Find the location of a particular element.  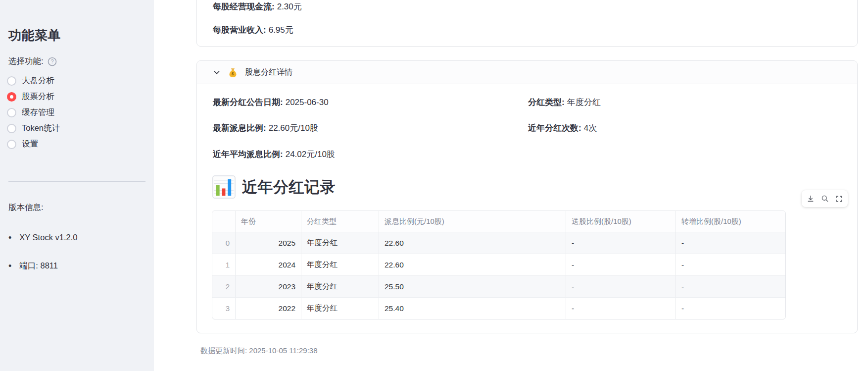

select-function-label: 选择功能: is located at coordinates (26, 61).